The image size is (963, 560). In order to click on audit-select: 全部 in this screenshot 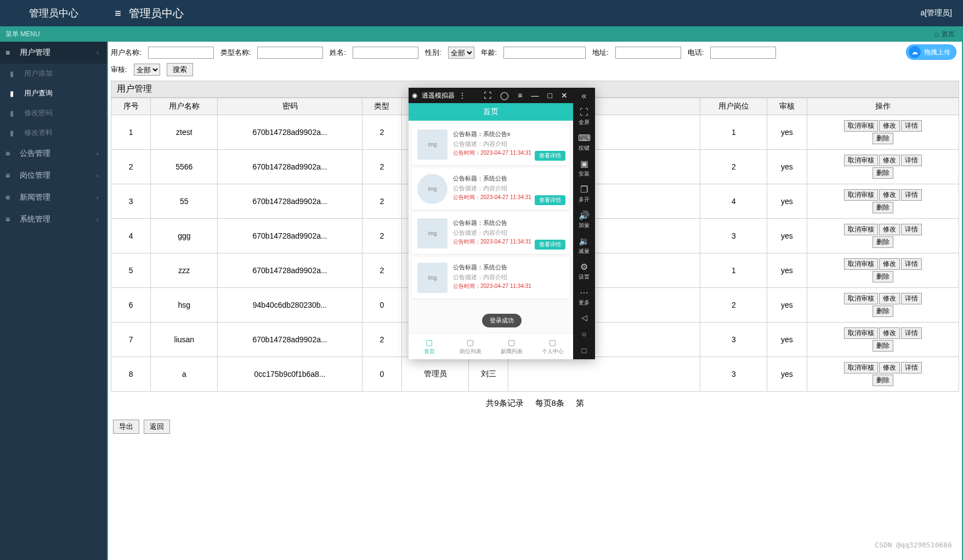, I will do `click(147, 70)`.